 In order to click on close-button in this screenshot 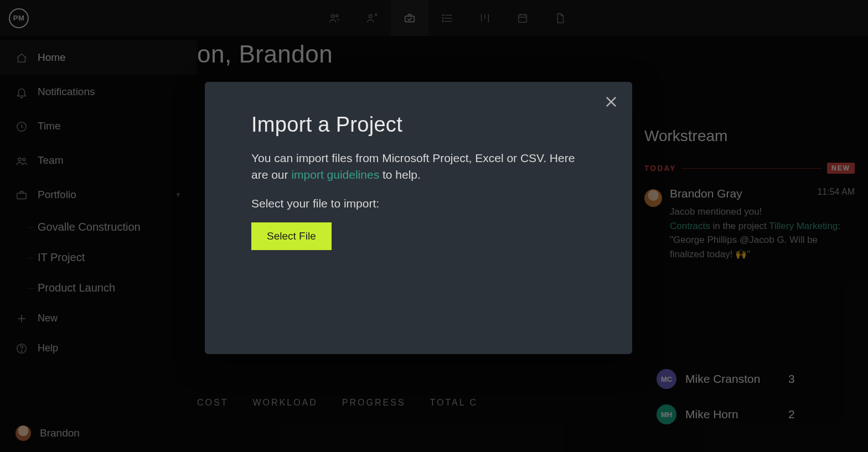, I will do `click(611, 103)`.